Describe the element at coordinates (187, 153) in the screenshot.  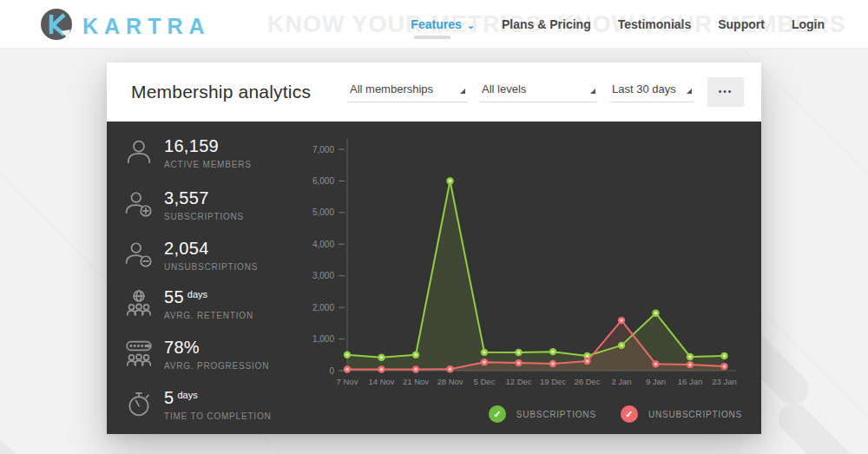
I see `stat-active-members: 16,159 ACTIVE MEMBERS` at that location.